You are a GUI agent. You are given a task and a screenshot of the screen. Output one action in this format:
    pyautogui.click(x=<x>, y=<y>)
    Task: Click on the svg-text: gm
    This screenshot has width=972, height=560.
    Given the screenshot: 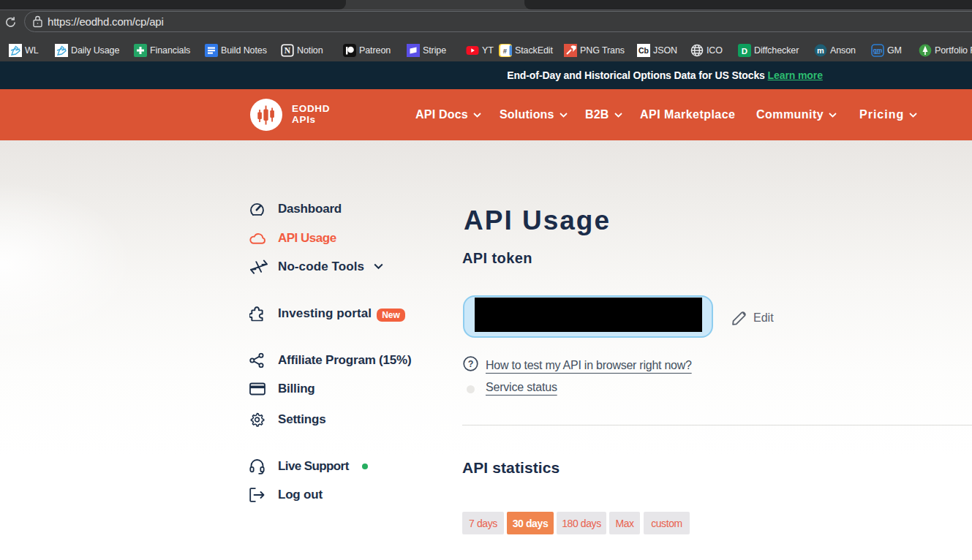 What is the action you would take?
    pyautogui.click(x=878, y=50)
    